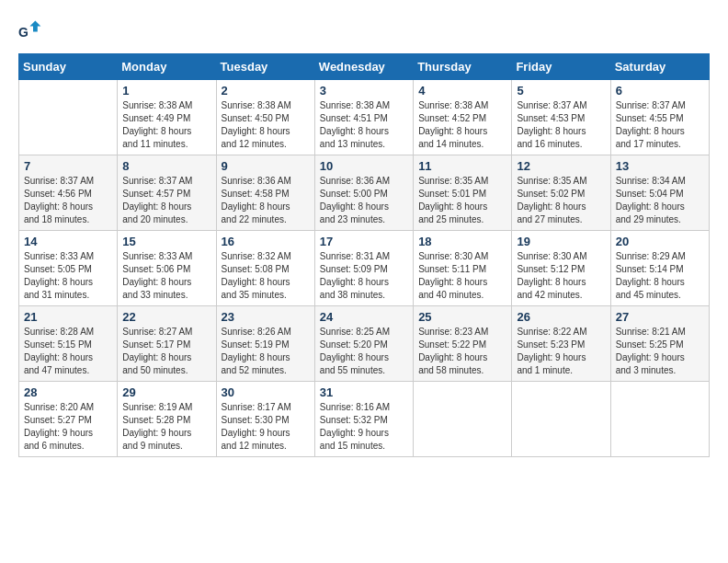  What do you see at coordinates (167, 269) in the screenshot?
I see `day-cell: 15Sunrise: 8:33 AM Sunset: 5:06 PM Dayli…` at bounding box center [167, 269].